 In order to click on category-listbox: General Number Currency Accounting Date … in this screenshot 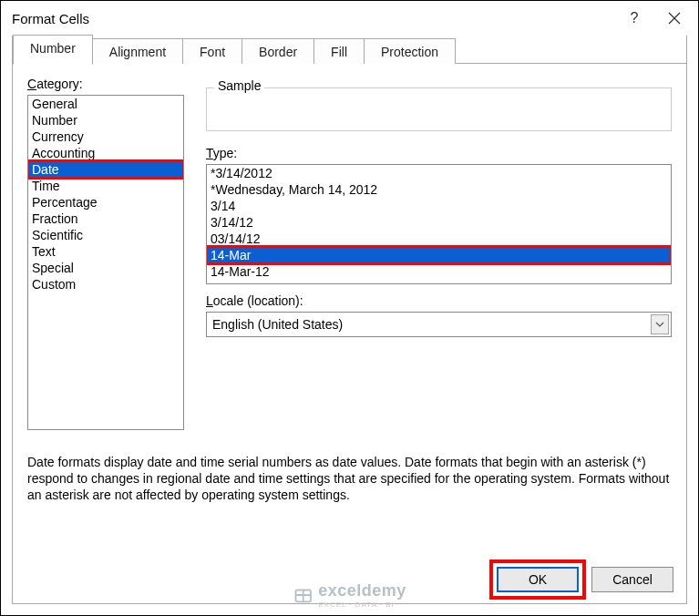, I will do `click(106, 262)`.